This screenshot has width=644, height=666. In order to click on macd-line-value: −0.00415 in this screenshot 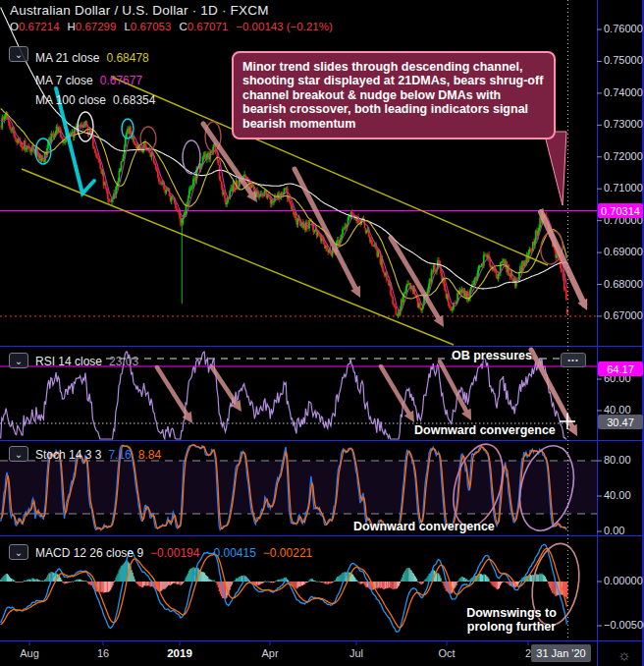, I will do `click(231, 553)`.